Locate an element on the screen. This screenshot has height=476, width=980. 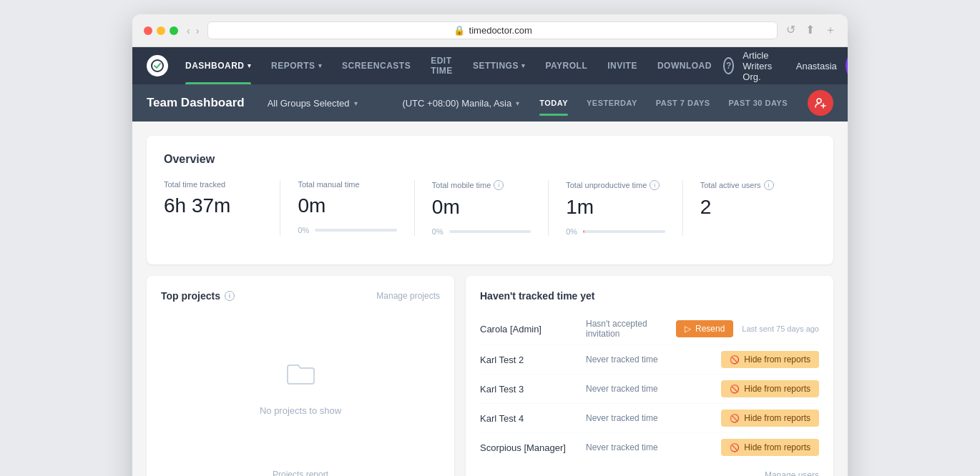
nav-item-reports: REPORTS ▾ is located at coordinates (296, 66).